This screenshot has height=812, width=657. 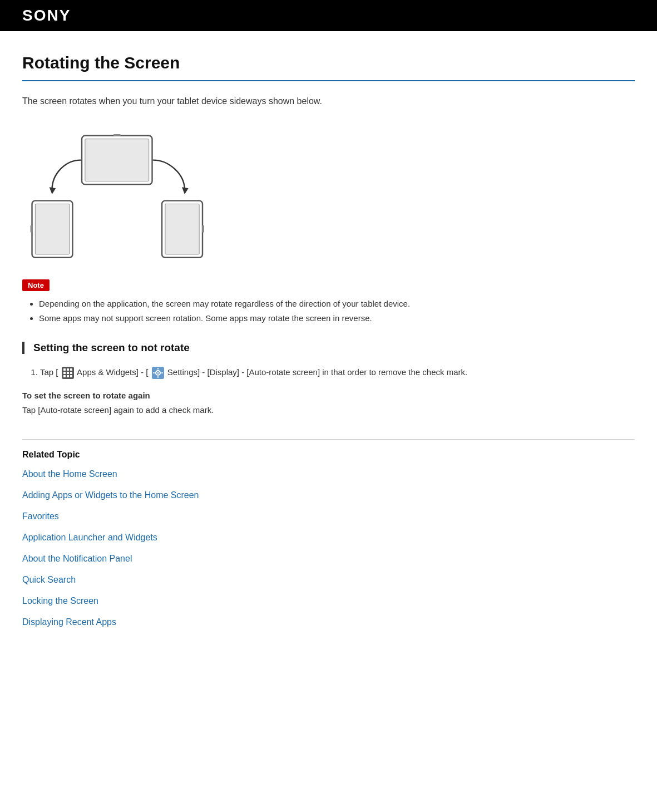 I want to click on related-link-8: Displaying Recent Apps, so click(x=69, y=622).